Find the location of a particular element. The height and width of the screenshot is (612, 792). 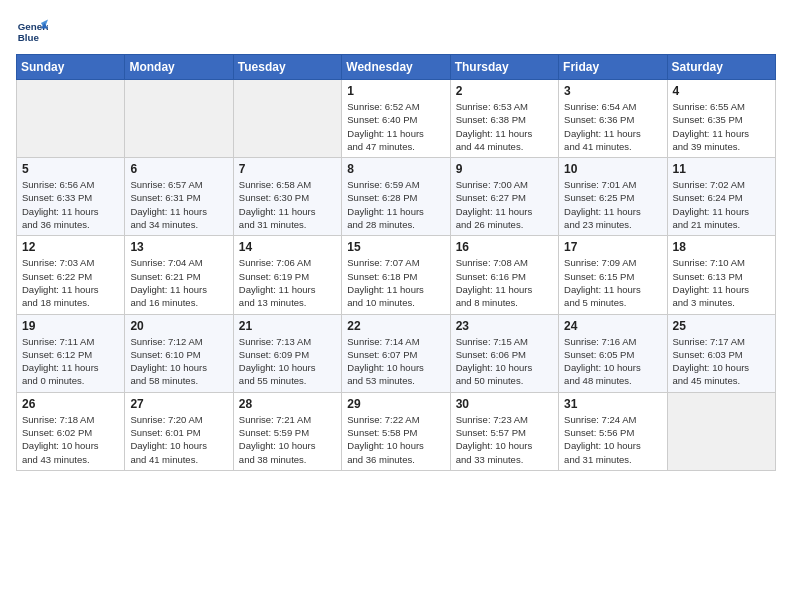

day-info: Sunrise: 7:15 AM Sunset: 6:06 PM Dayligh… is located at coordinates (504, 362).